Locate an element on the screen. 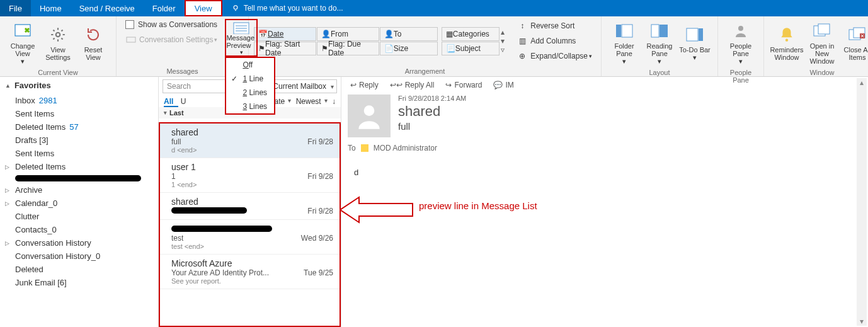 The image size is (868, 327). nav-item: Inbox2981 is located at coordinates (79, 101).